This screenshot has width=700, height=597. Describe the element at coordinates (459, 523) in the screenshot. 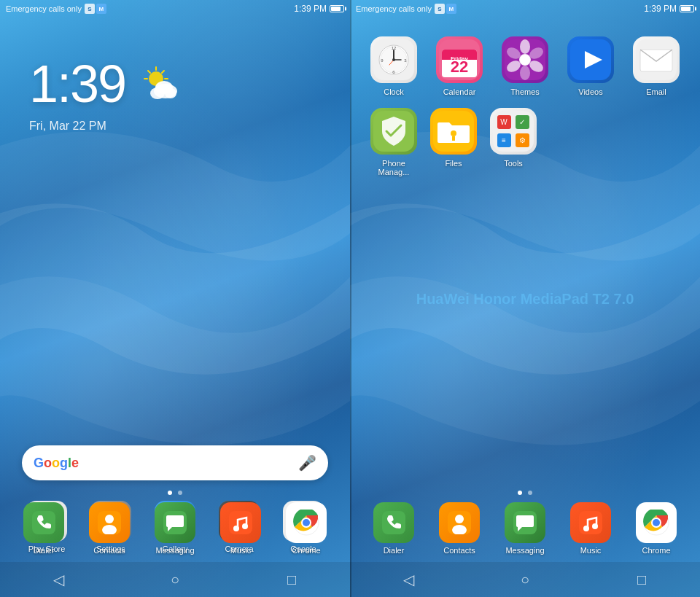

I see `contacts-icon-right` at that location.